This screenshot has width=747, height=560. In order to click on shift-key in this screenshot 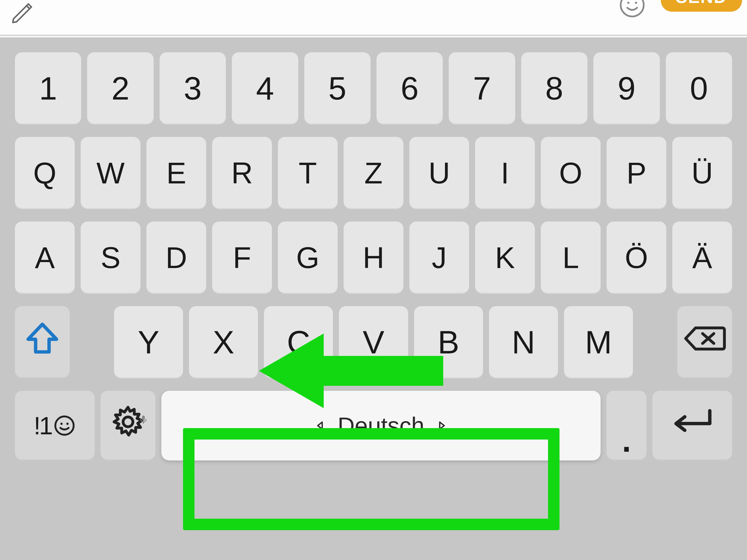, I will do `click(42, 342)`.